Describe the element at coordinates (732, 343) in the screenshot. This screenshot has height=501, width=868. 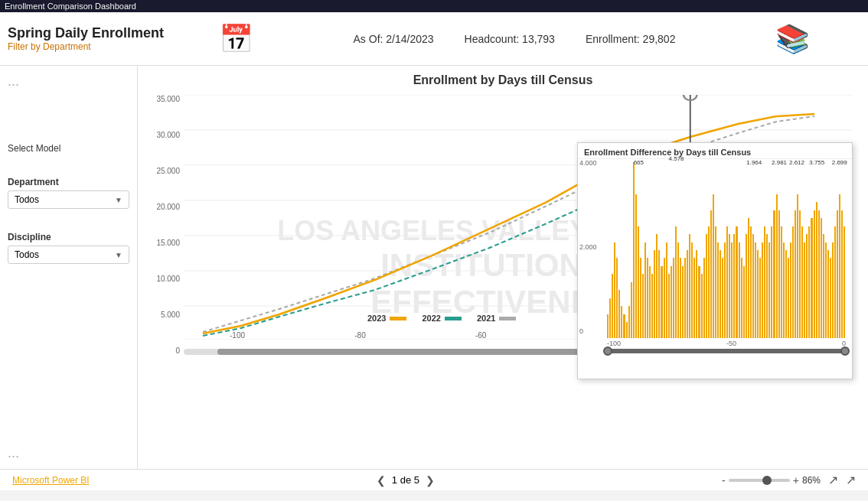
I see `mini-x-50: -50` at that location.